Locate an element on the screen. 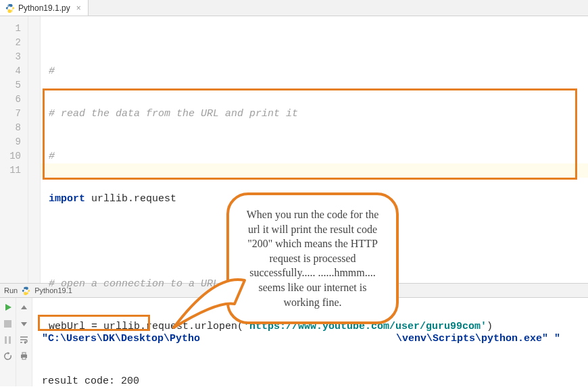 The height and width of the screenshot is (387, 588). scroll-up-button is located at coordinates (24, 307).